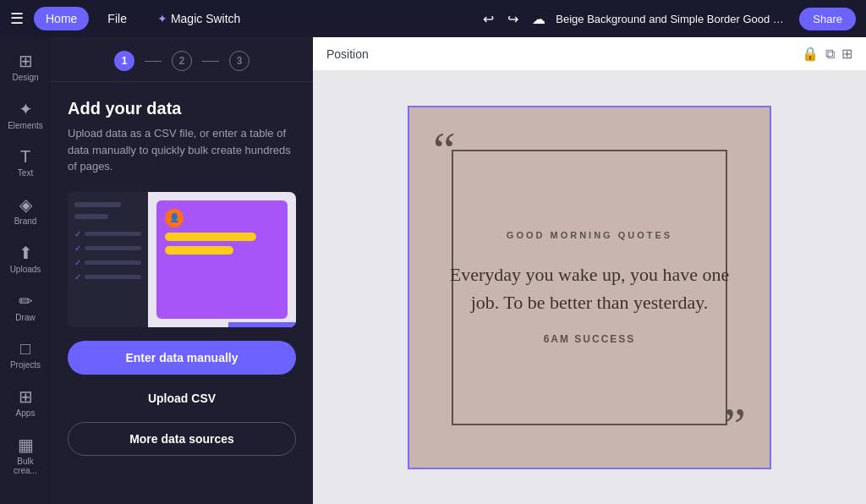  I want to click on panel-title: Add your data, so click(182, 108).